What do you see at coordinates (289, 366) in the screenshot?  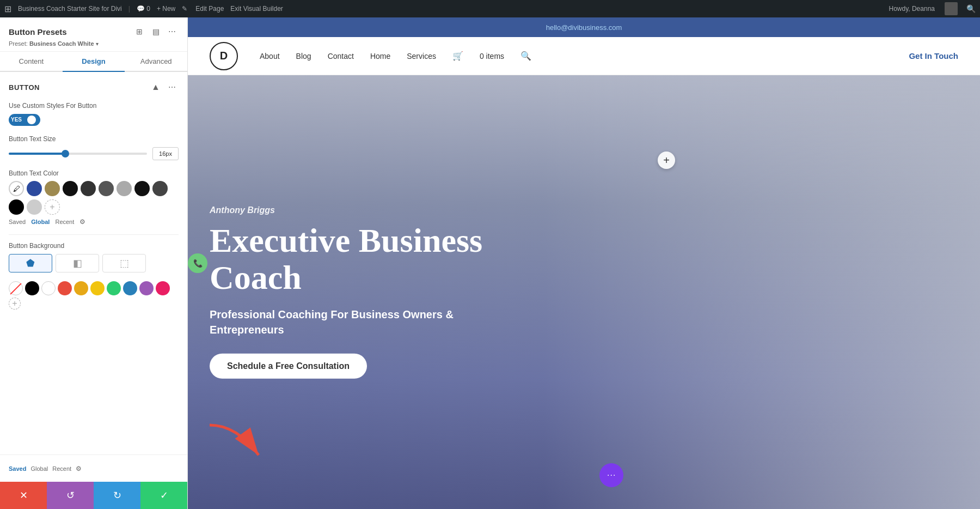 I see `hero-cta-button: Schedule a Free Consultation` at bounding box center [289, 366].